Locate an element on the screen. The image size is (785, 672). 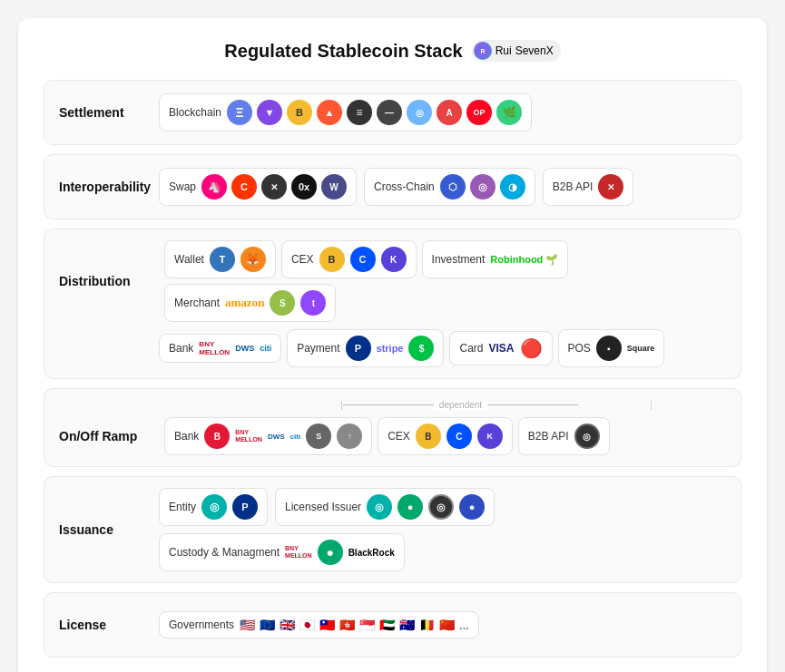
bny-custody-logo: BNYMELLON is located at coordinates (299, 551).